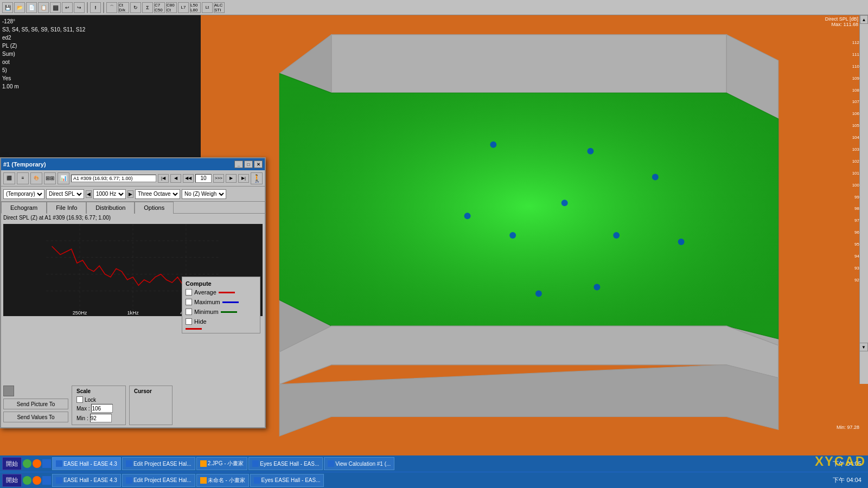  I want to click on taskbar2-app-ease-label: EASE Hall - EASE 4.3, so click(90, 480).